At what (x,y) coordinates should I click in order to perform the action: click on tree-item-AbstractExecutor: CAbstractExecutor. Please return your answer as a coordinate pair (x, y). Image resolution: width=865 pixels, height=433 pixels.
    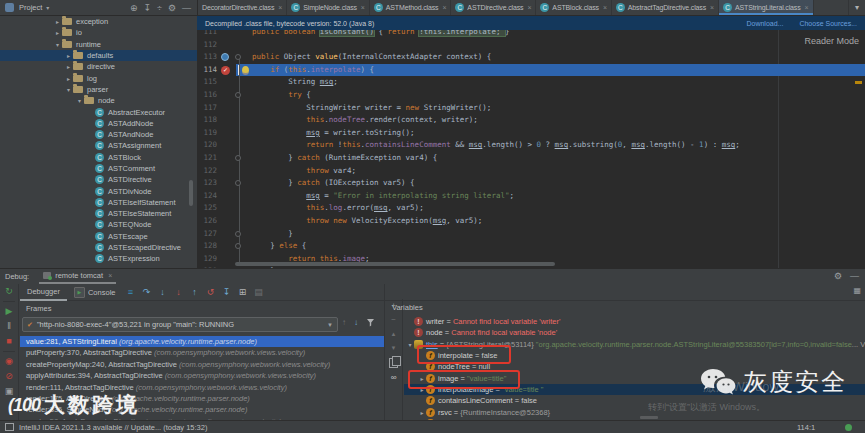
    Looking at the image, I should click on (98, 112).